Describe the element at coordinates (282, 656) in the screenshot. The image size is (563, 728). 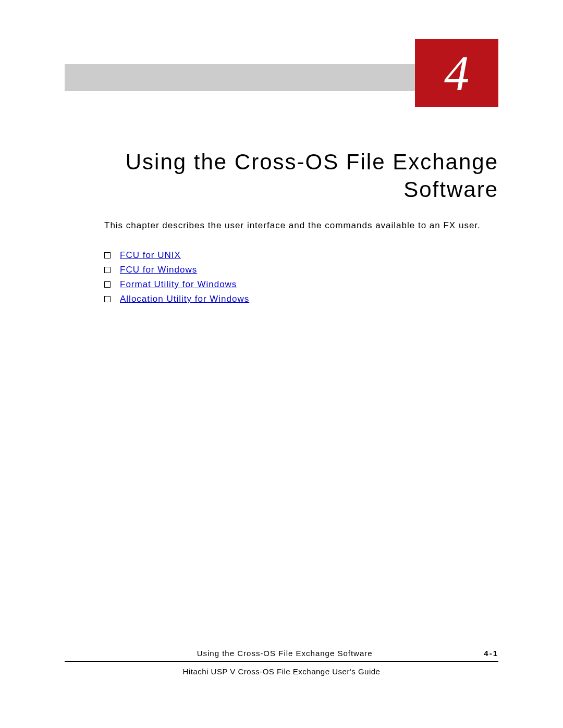
I see `footer-top-row: Using the Cross-OS File Exchange Softwar…` at that location.